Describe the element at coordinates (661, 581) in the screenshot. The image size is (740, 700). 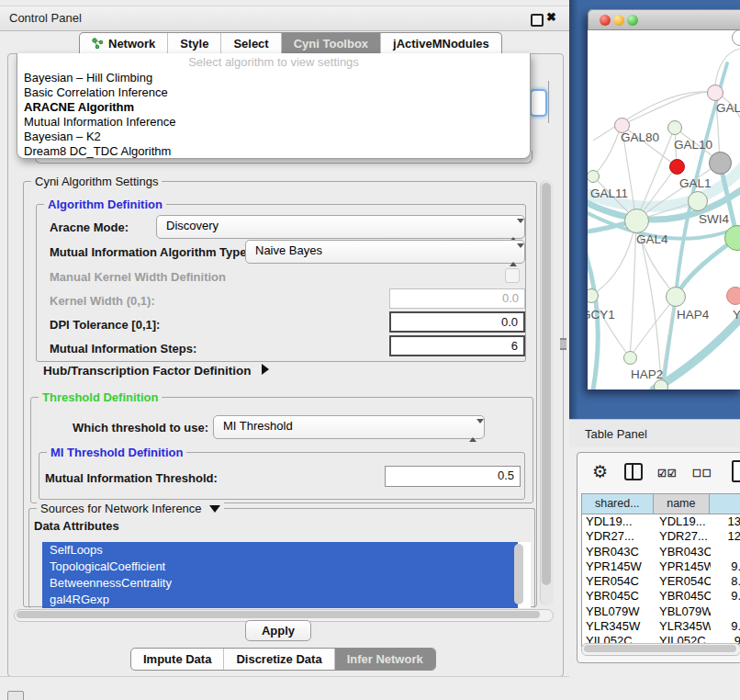
I see `table-body: YDL19...YDL19...13YDR27...YDR27...12YBR0…` at that location.